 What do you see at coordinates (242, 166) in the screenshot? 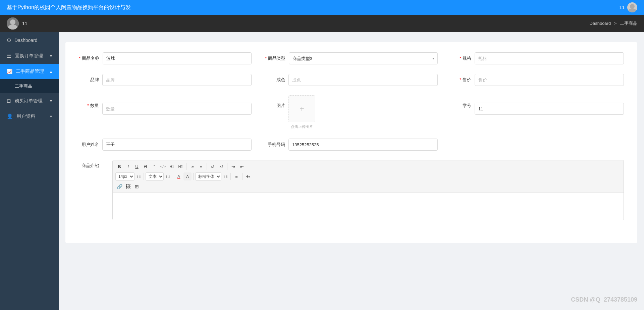
I see `outdent-button: ⇤` at bounding box center [242, 166].